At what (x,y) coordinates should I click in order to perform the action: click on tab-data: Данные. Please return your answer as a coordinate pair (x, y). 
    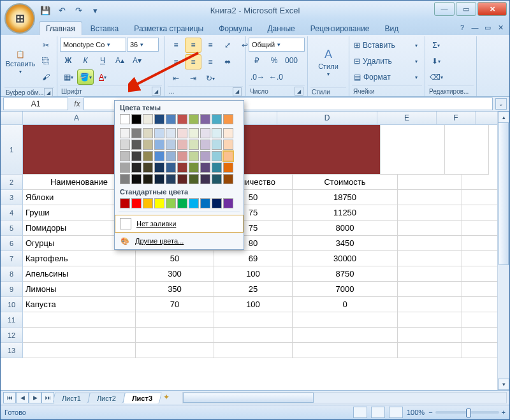
    Looking at the image, I should click on (280, 28).